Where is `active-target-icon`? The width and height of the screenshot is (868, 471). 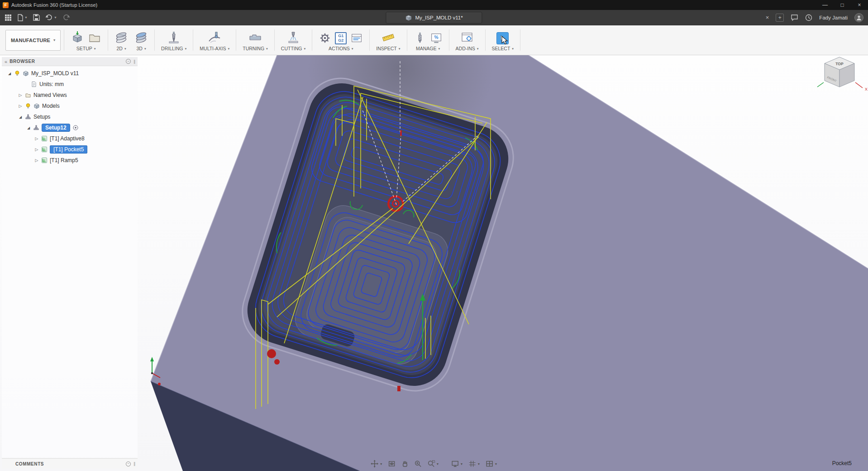 active-target-icon is located at coordinates (76, 128).